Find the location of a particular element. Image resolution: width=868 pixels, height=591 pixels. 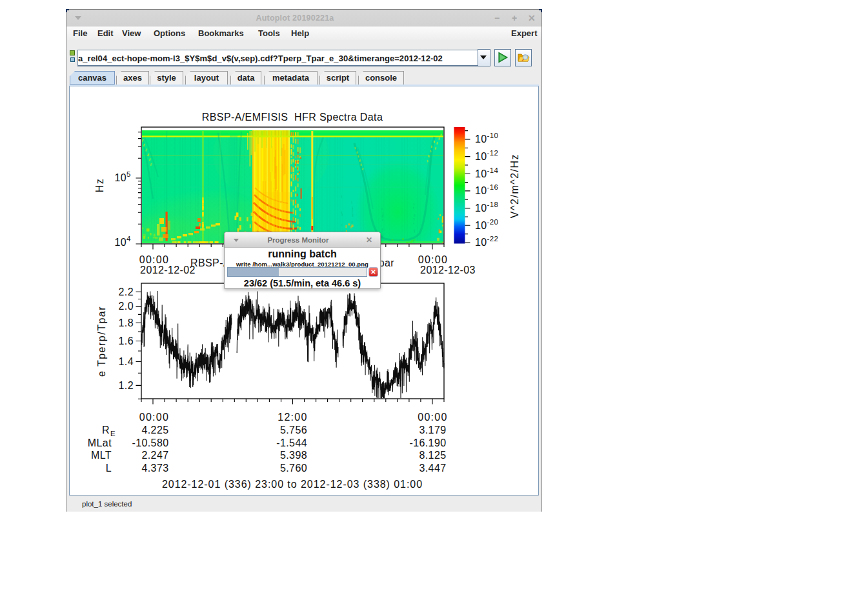

svg-text: 5.760 is located at coordinates (294, 468).